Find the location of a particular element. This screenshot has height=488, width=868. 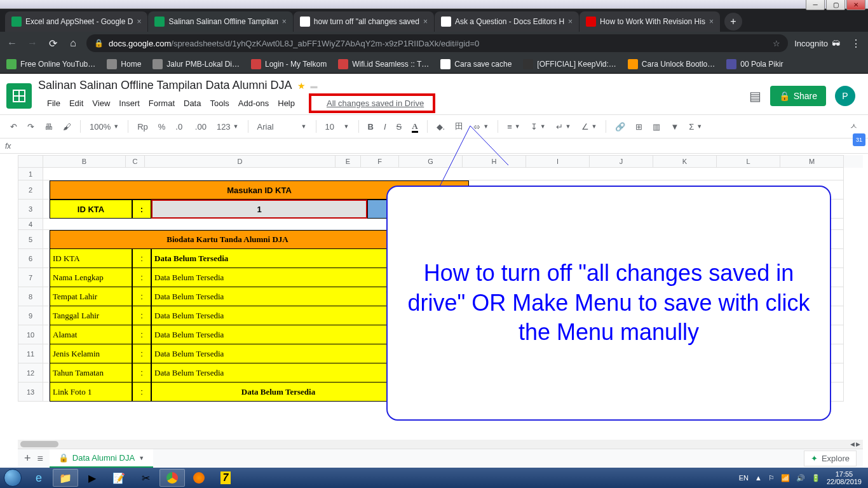

browser-tab: how turn off "all changes saved× is located at coordinates (363, 22).